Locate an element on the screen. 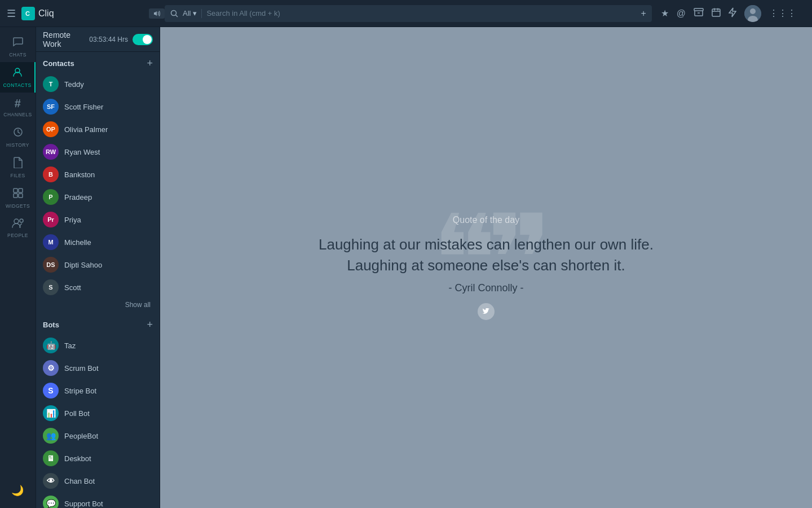  speaker-icon is located at coordinates (157, 14).